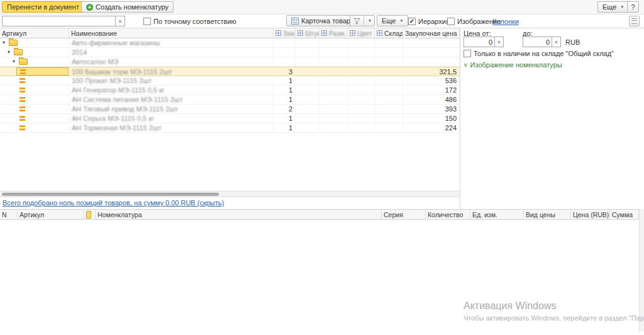  What do you see at coordinates (623, 215) in the screenshot?
I see `column-label: Сумма` at bounding box center [623, 215].